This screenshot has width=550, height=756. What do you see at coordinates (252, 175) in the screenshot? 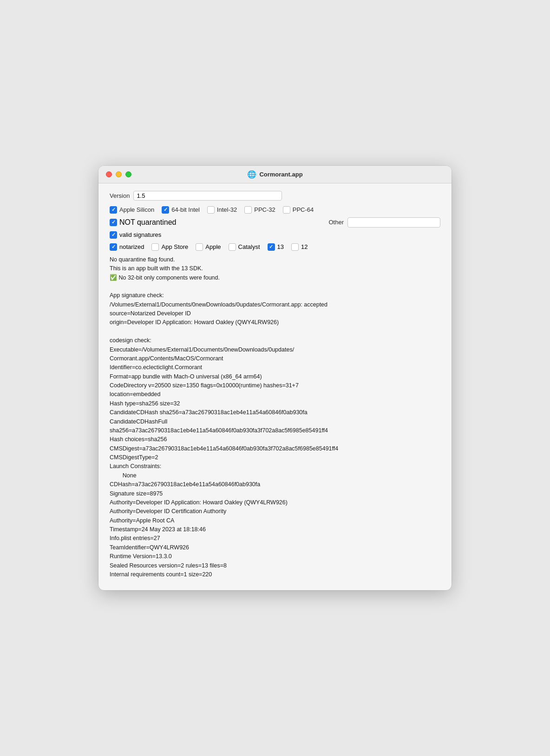
I see `app-icon: 🌐` at bounding box center [252, 175].